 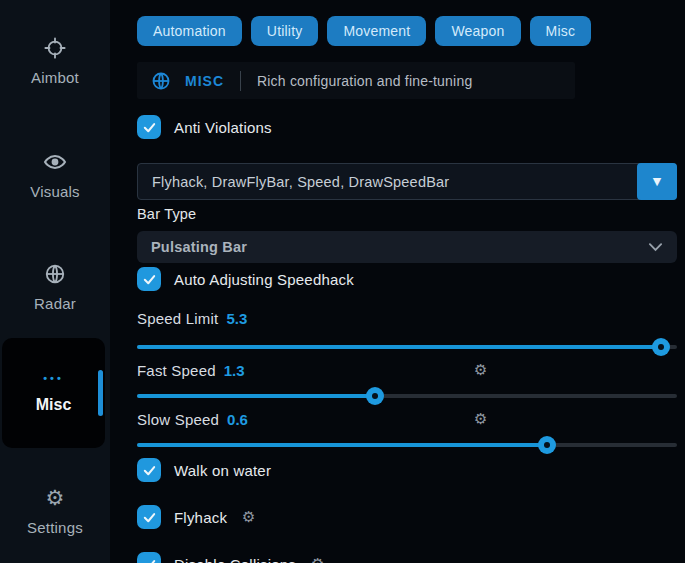 What do you see at coordinates (400, 247) in the screenshot?
I see `bar-type-value: Pulsating Bar` at bounding box center [400, 247].